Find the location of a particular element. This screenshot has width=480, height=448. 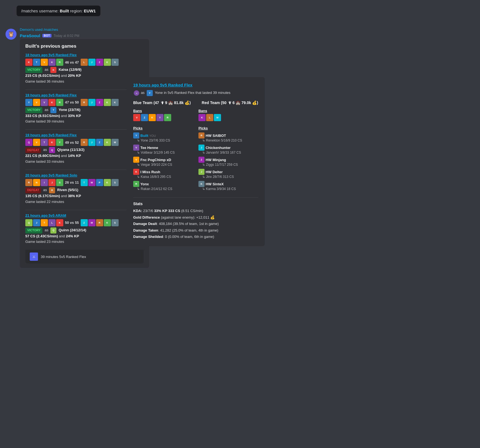

detail-subtitle-rest: Yone in 5v5 Ranked Flex that lasted 39 m… is located at coordinates (193, 93).